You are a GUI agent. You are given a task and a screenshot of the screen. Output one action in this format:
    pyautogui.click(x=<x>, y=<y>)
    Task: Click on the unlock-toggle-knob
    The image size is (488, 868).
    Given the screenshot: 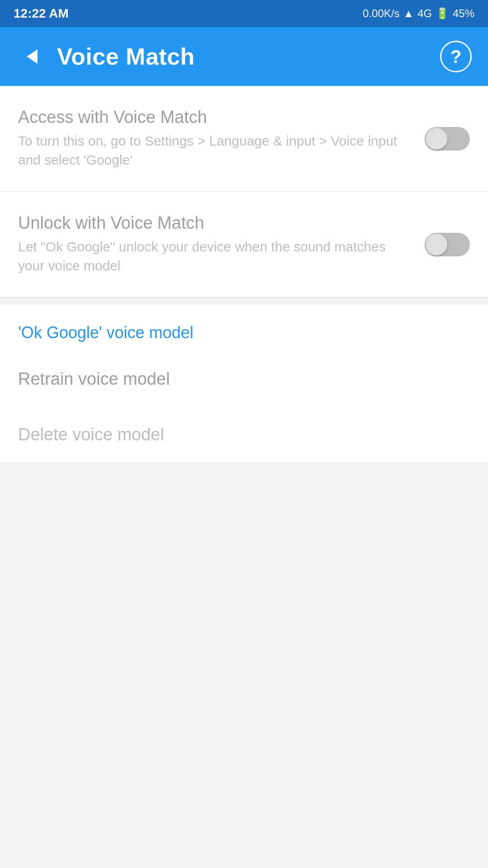 What is the action you would take?
    pyautogui.click(x=436, y=245)
    